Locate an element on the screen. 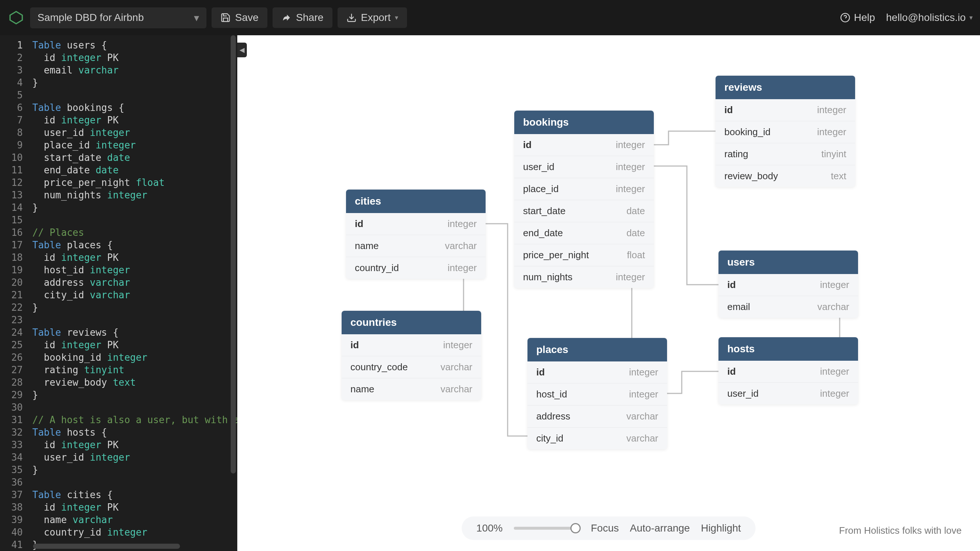  column-name: name is located at coordinates (362, 389).